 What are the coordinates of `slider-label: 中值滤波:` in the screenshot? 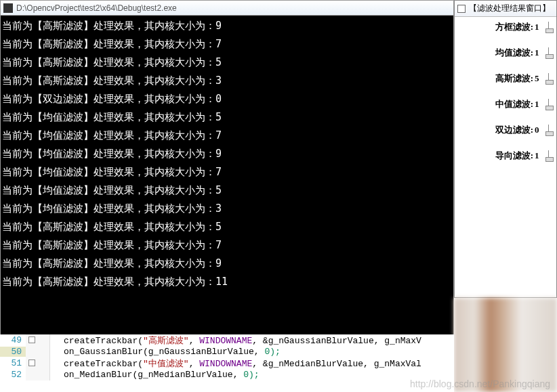 It's located at (514, 104).